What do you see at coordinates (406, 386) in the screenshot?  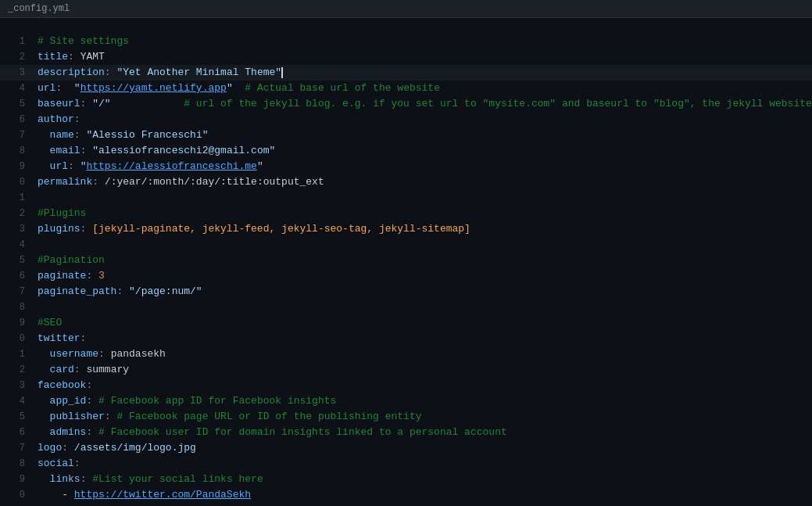 I see `line: 3 facebook:` at bounding box center [406, 386].